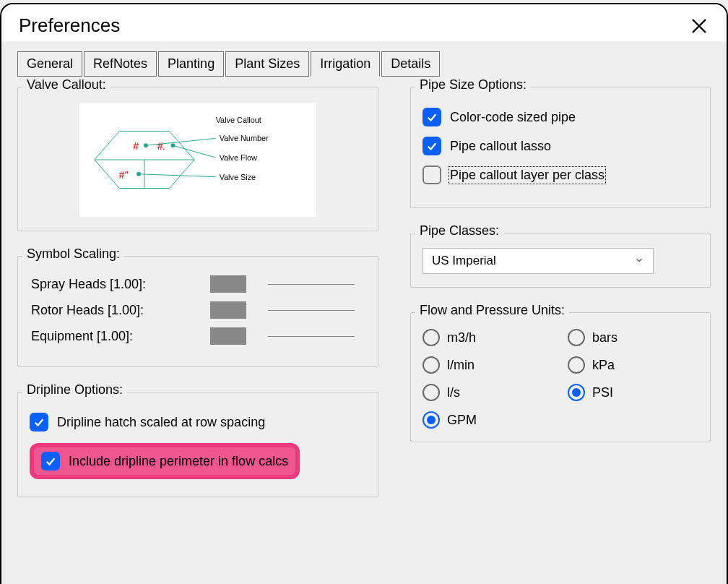 This screenshot has width=728, height=584. What do you see at coordinates (74, 254) in the screenshot?
I see `symbol-scaling-label: Symbol Scaling:` at bounding box center [74, 254].